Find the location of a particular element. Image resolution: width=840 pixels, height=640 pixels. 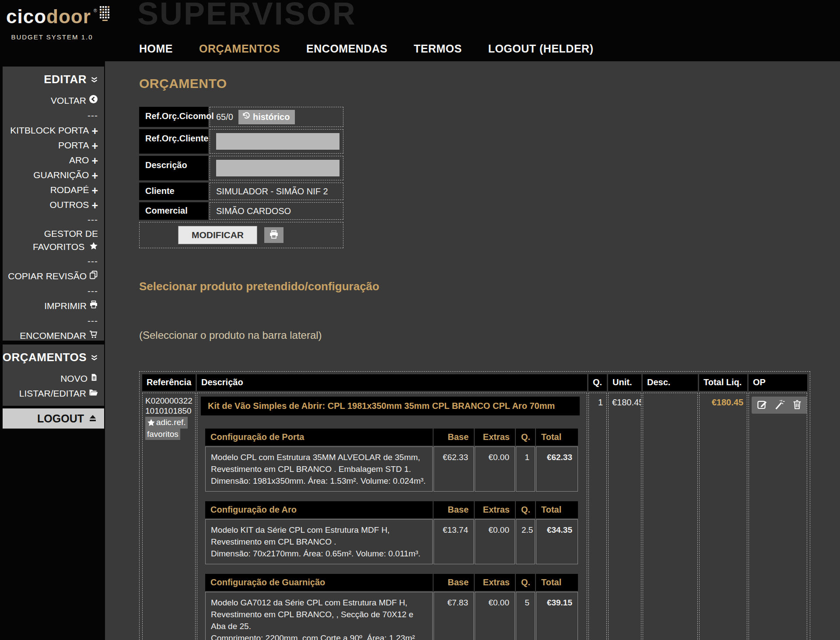

nav-encomendas: ENCOMENDAS is located at coordinates (347, 49).